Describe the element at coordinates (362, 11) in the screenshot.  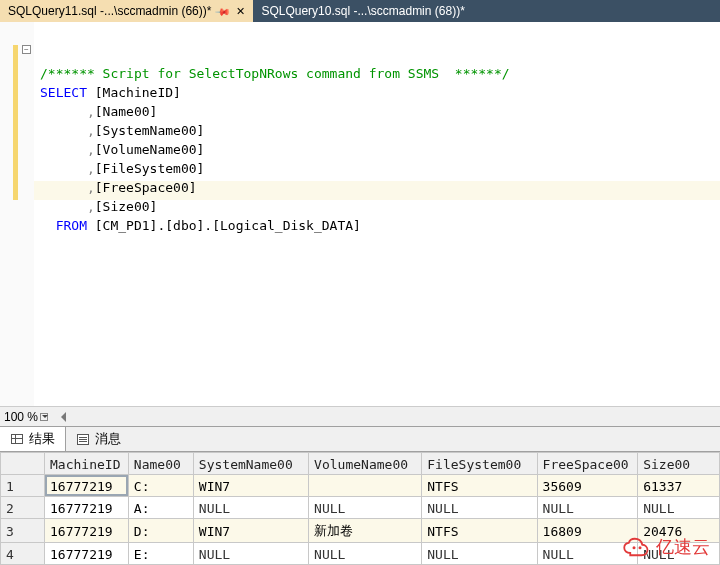
I see `file-tab-inactive: SQLQuery10.sql -...\sccmadmin (68))*` at that location.